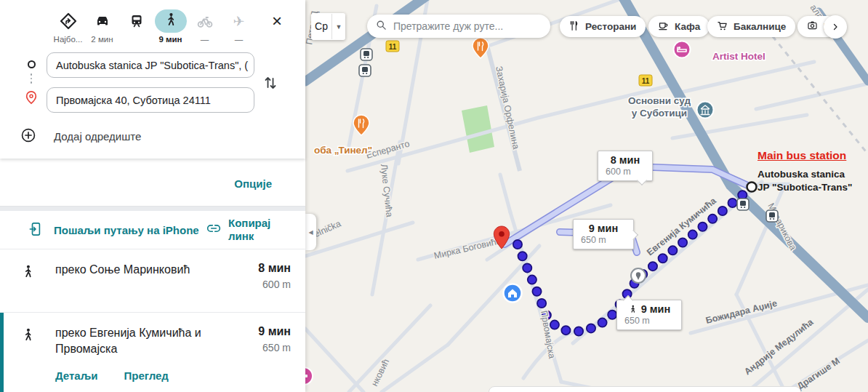  Describe the element at coordinates (329, 26) in the screenshot. I see `map-language-layer-button: Ср ▼` at that location.